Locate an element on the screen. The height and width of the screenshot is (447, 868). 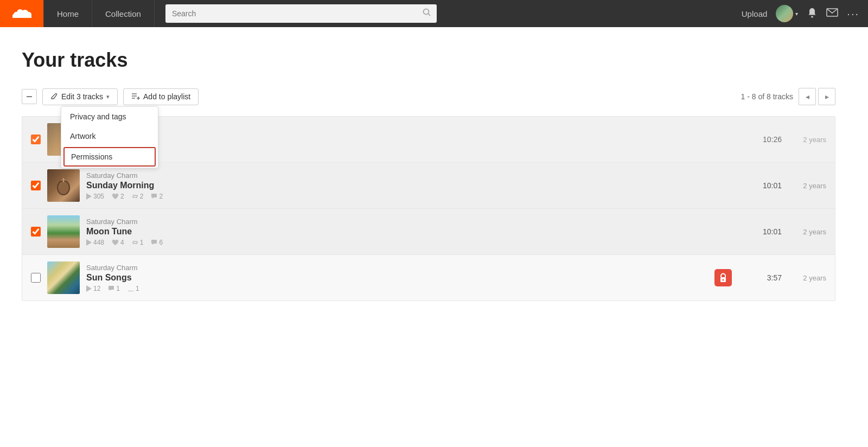
track-4-comments-stat: 1 is located at coordinates (114, 289).